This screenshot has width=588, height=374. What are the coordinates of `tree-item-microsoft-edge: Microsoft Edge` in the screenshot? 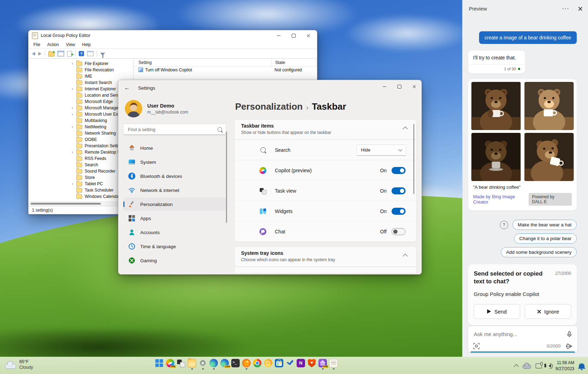 It's located at (81, 102).